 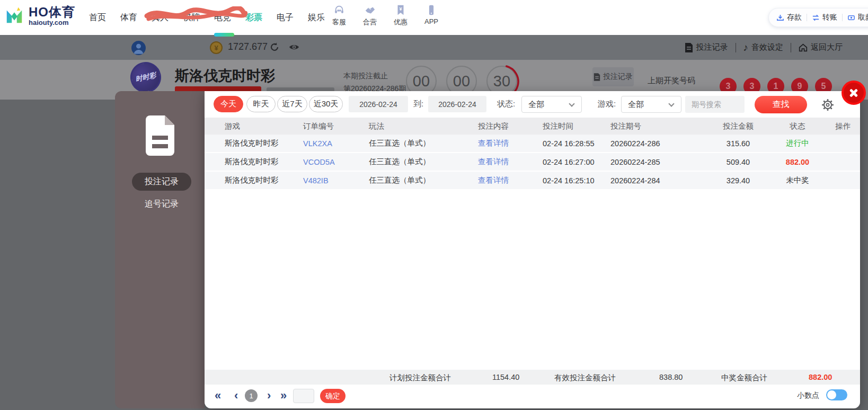 I want to click on nav-active-indicator, so click(x=224, y=35).